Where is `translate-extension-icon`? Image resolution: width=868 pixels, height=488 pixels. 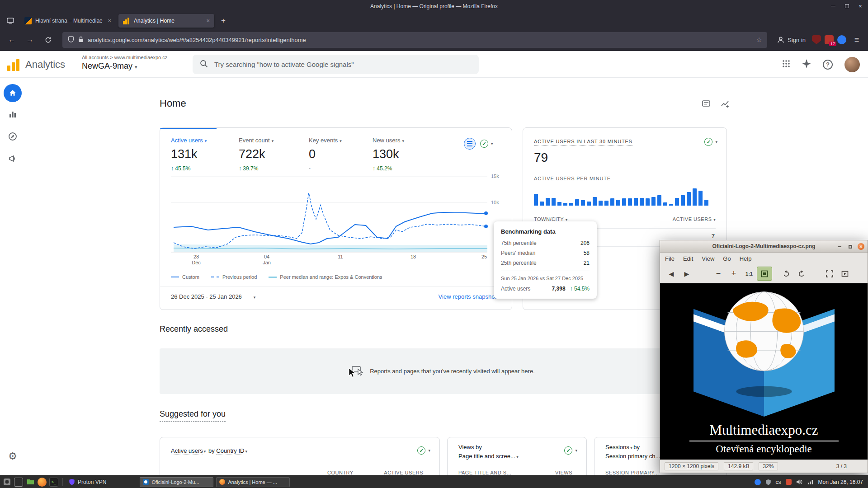 translate-extension-icon is located at coordinates (842, 40).